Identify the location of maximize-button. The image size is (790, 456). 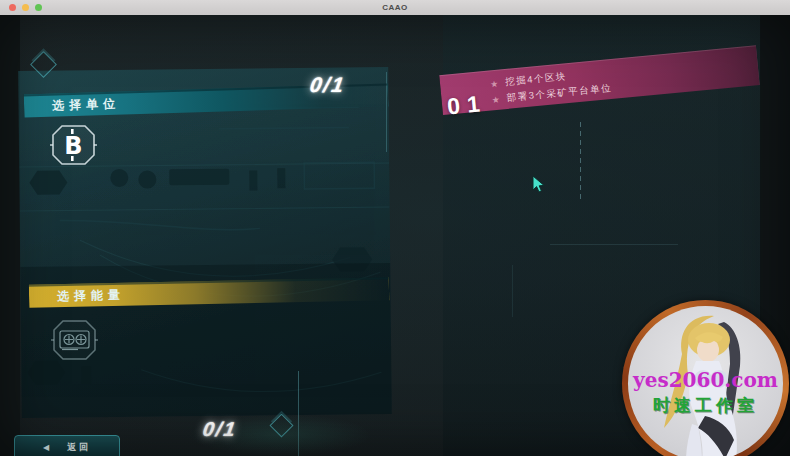
(38, 8).